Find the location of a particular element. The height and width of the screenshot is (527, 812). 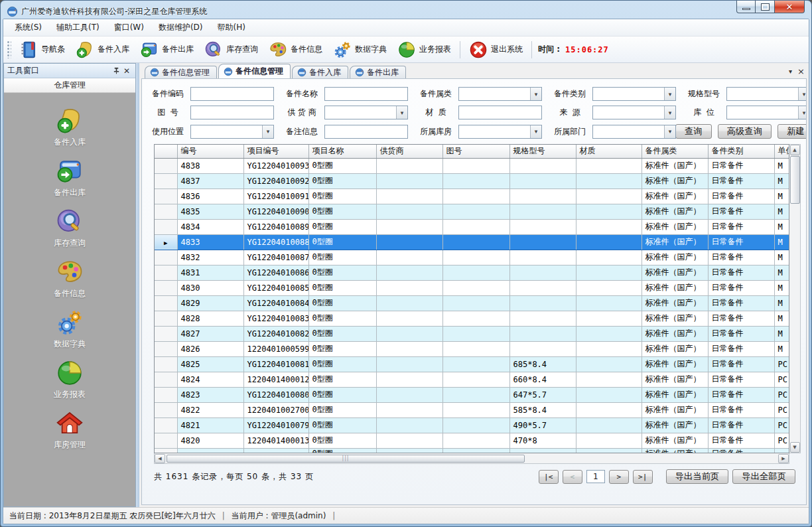

scroll-left-icon: ◀ is located at coordinates (160, 459).